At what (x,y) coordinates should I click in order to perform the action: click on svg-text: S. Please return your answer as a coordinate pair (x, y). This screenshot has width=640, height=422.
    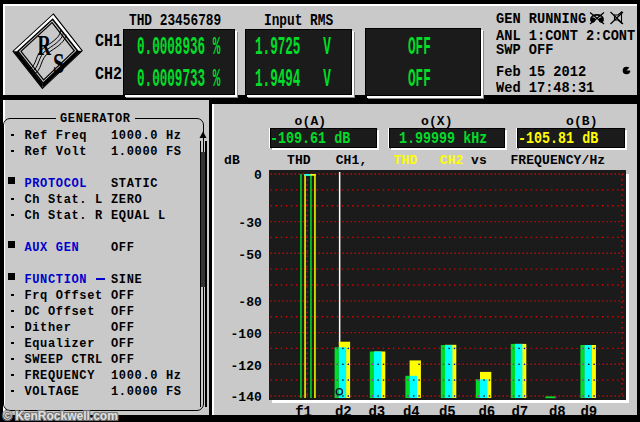
    Looking at the image, I should click on (58, 64).